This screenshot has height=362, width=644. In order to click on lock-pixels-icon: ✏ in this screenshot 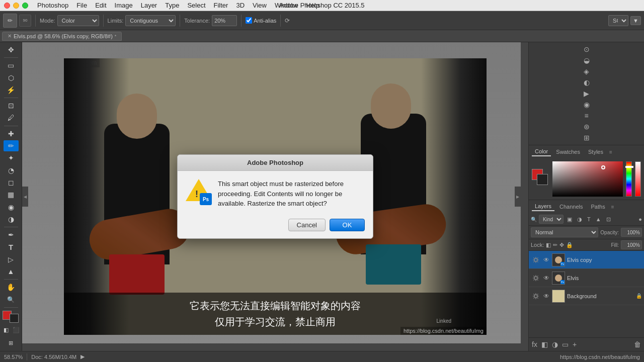, I will do `click(555, 245)`.